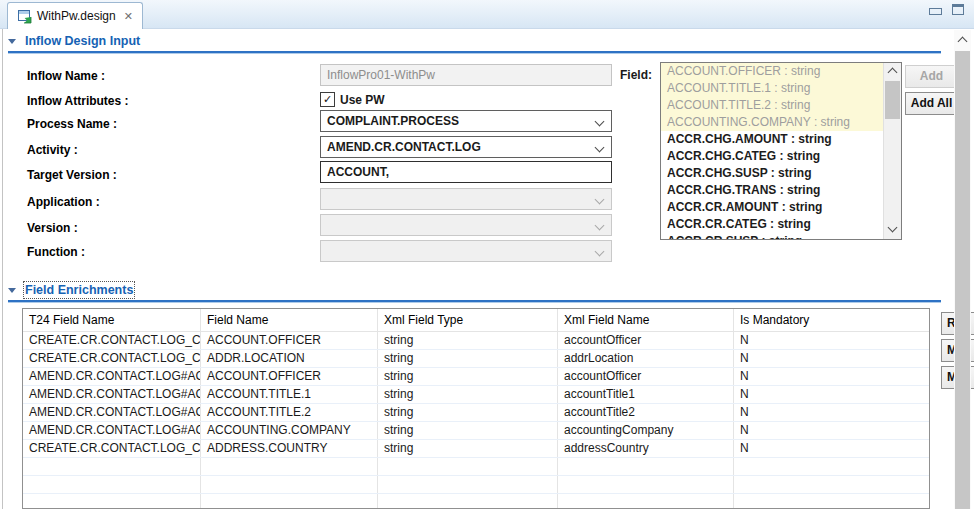  I want to click on tab-title: WithPw.design, so click(76, 16).